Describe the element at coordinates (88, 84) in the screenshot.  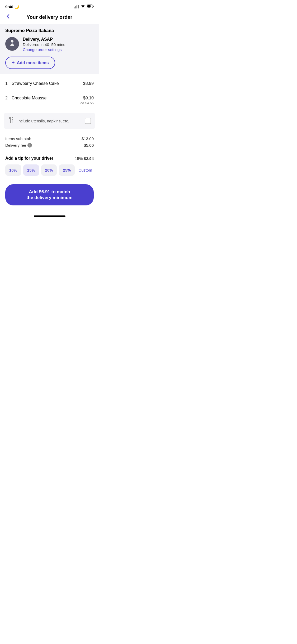
I see `item-price-block-1: $3.99` at that location.